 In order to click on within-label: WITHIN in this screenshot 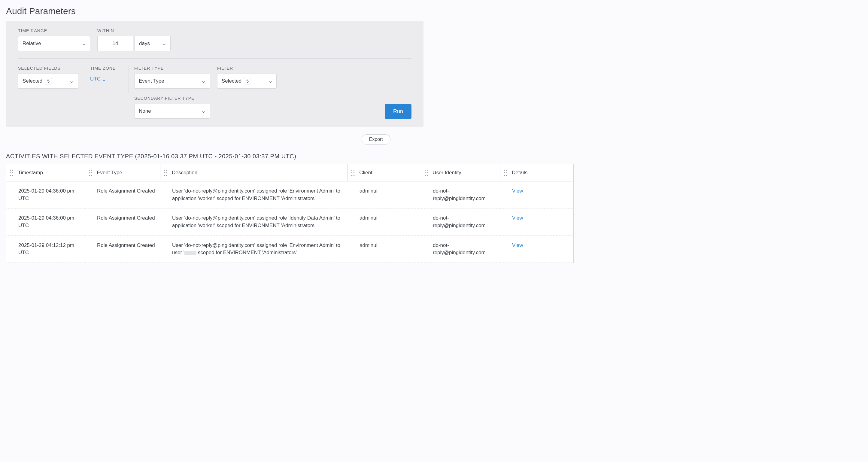, I will do `click(134, 31)`.